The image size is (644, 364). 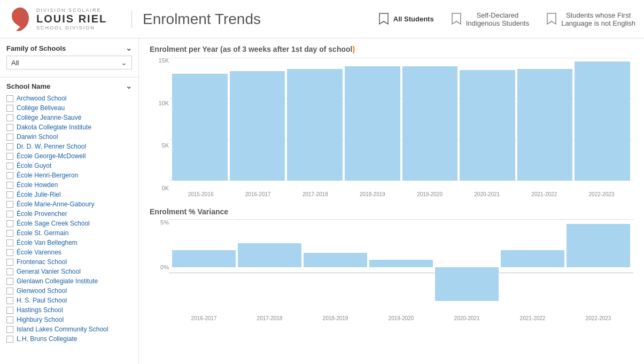 I want to click on school-list-item: H. S. Paul School, so click(x=69, y=300).